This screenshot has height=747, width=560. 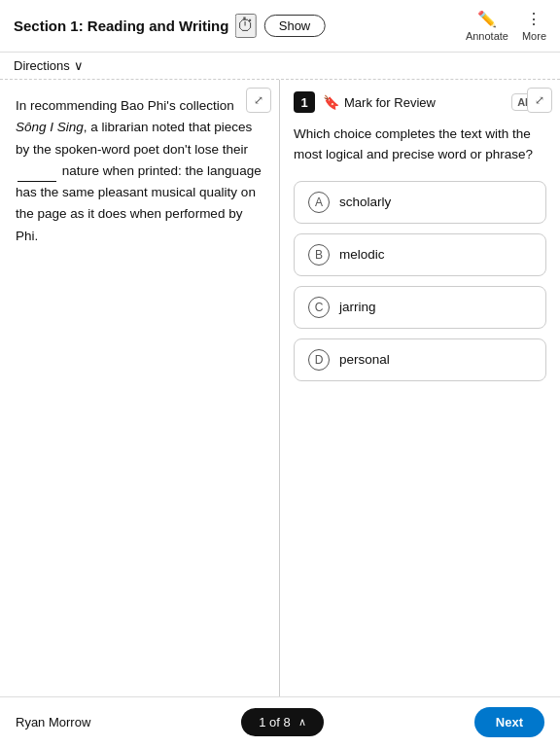 What do you see at coordinates (246, 25) in the screenshot?
I see `timer-button: ⏱` at bounding box center [246, 25].